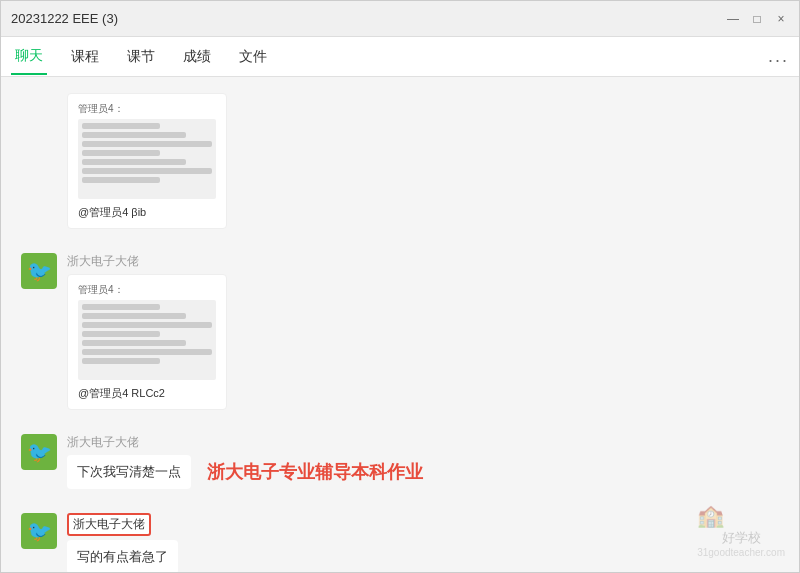  What do you see at coordinates (147, 290) in the screenshot?
I see `doc-header-2: 管理员4：` at bounding box center [147, 290].